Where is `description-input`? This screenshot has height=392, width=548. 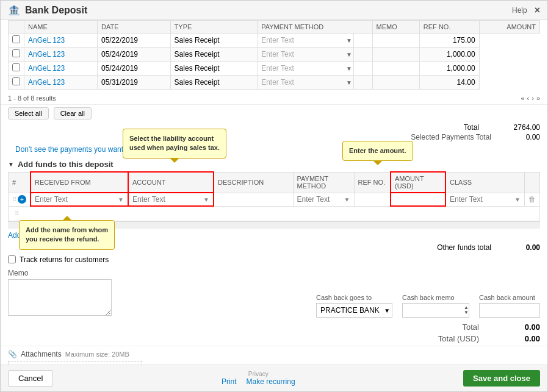
description-input is located at coordinates (254, 199).